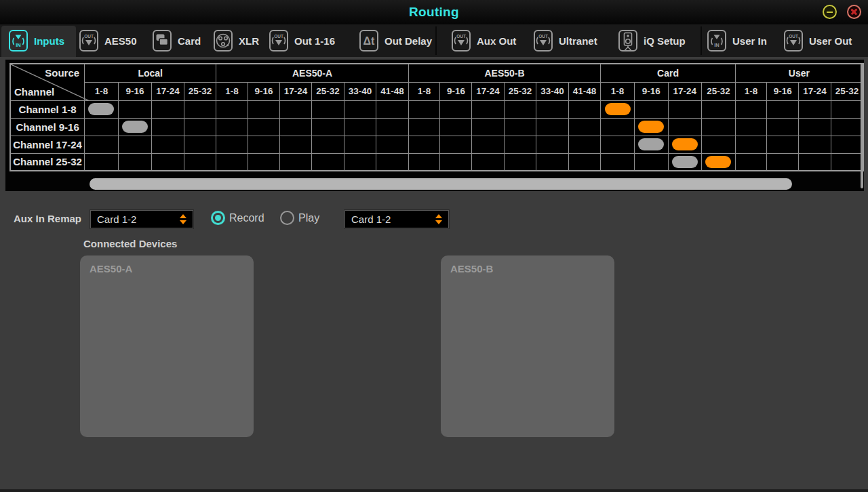 The height and width of the screenshot is (492, 868). Describe the element at coordinates (484, 41) in the screenshot. I see `tab-aux-out: OUTAux Out` at that location.